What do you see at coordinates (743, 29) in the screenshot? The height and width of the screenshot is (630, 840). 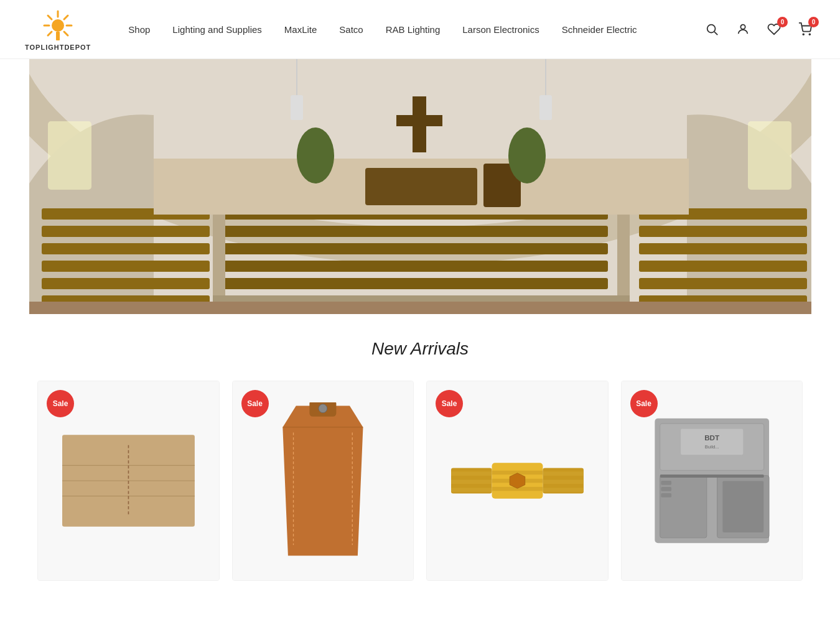 I see `account-button` at bounding box center [743, 29].